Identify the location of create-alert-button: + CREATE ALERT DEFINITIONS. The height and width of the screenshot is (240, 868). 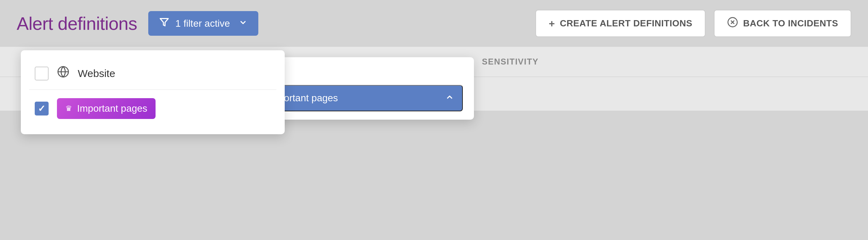
(620, 24).